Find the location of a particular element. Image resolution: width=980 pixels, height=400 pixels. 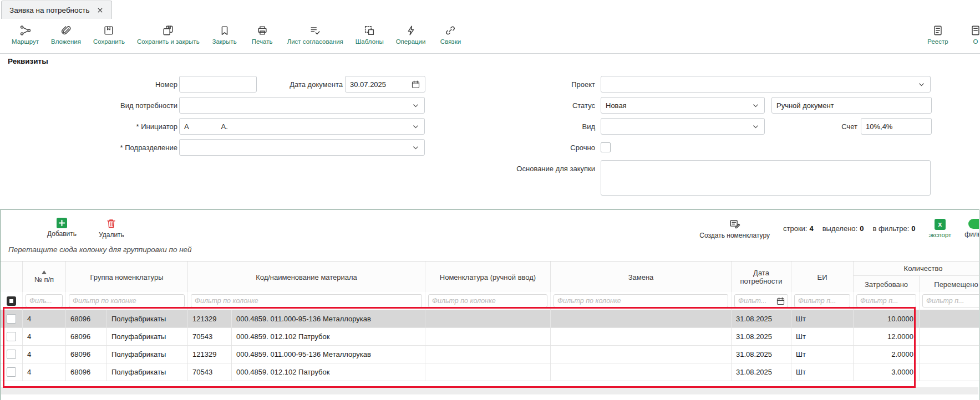

tab-bar: Заявка на потребность is located at coordinates (490, 9).